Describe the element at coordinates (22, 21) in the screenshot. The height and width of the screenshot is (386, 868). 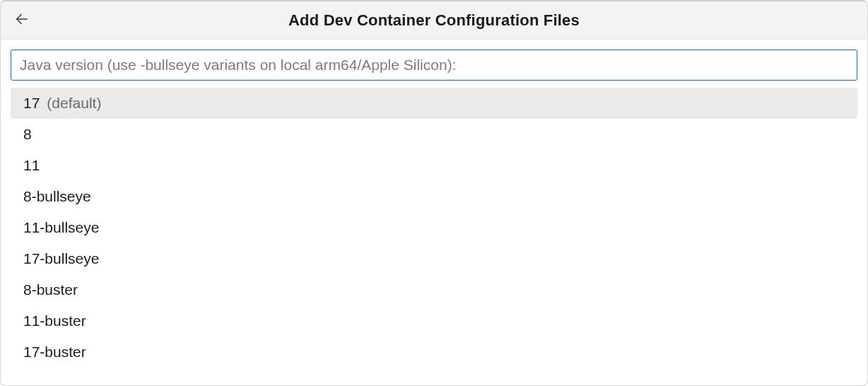
I see `back-button` at that location.